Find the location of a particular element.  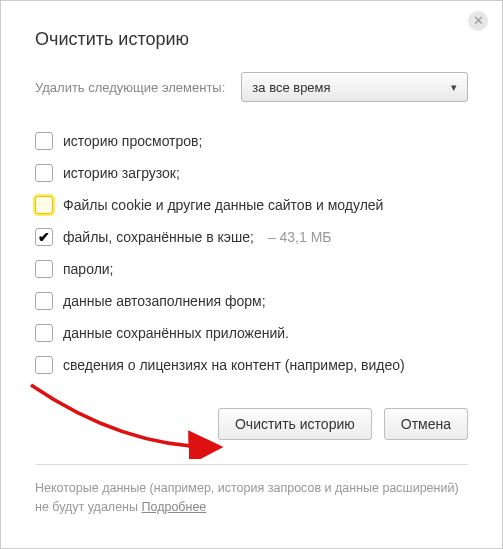

period-label: Удалить следующие элементы: is located at coordinates (130, 88).